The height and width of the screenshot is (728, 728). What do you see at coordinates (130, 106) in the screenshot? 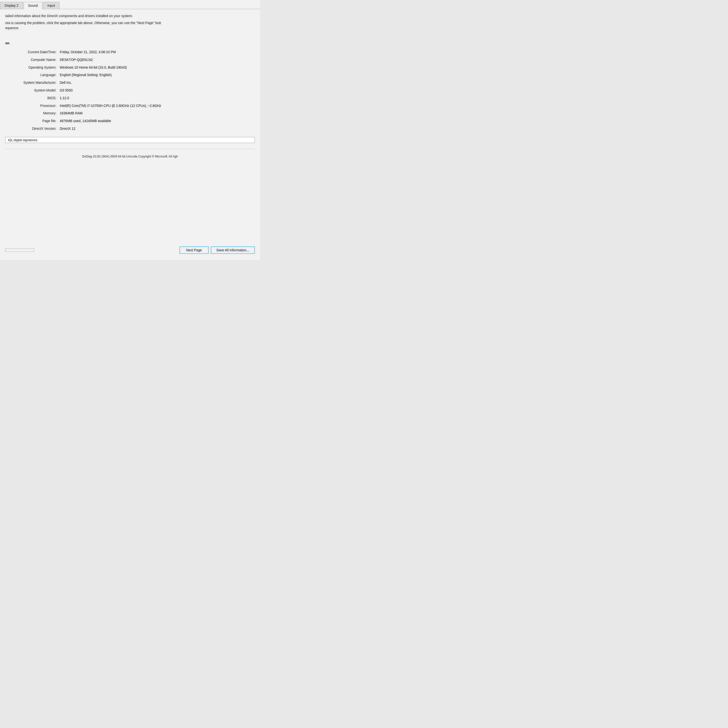
I see `table-row: Processor: Intel(R) Core(TM) i7-10750H C…` at bounding box center [130, 106].